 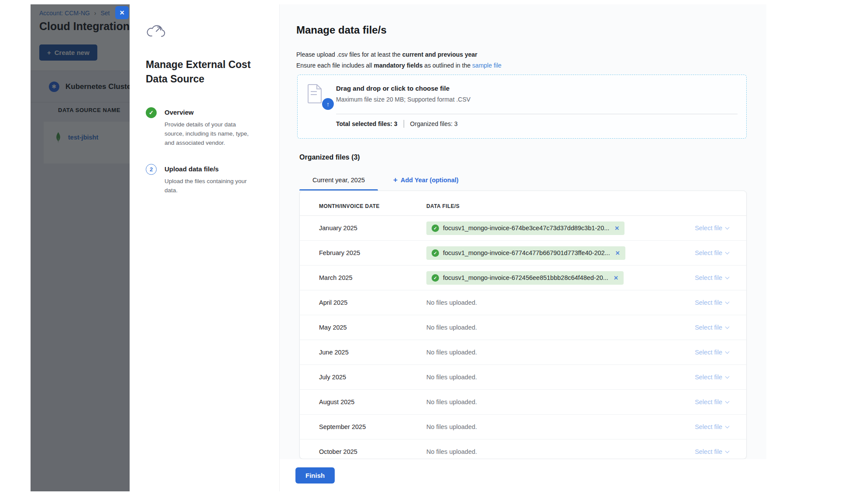 What do you see at coordinates (526, 228) in the screenshot?
I see `file-name: focusv1_mongo-invoice-674be3ce47c73d37dd…` at bounding box center [526, 228].